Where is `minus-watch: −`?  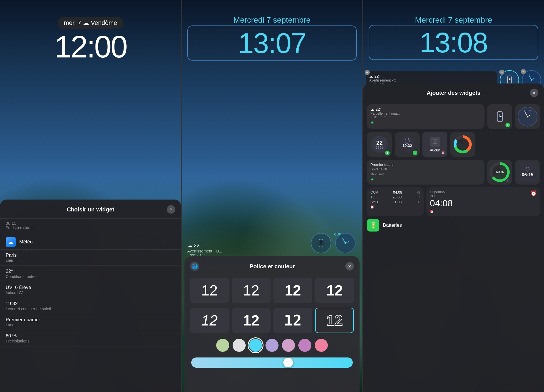
minus-watch: − is located at coordinates (502, 72).